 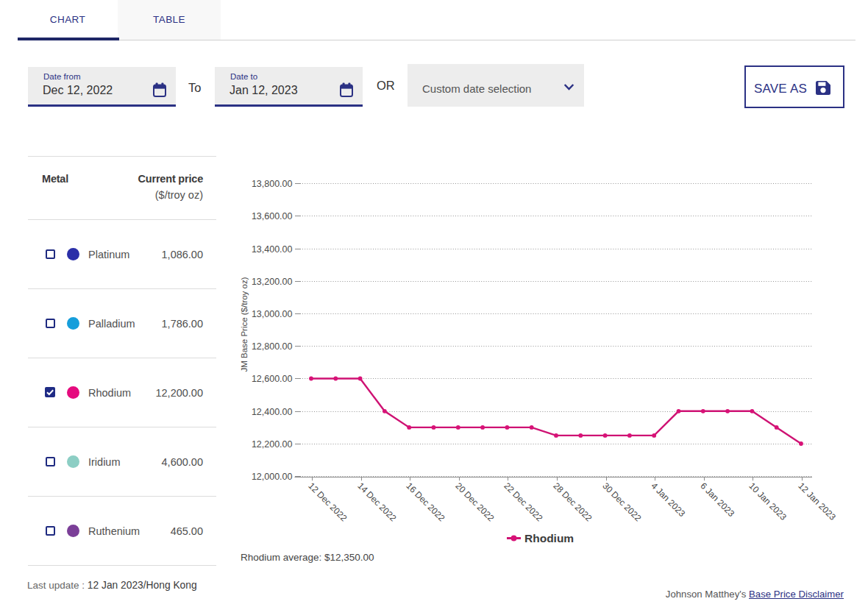 What do you see at coordinates (377, 502) in the screenshot?
I see `svg-text: 14 Dec 2022` at bounding box center [377, 502].